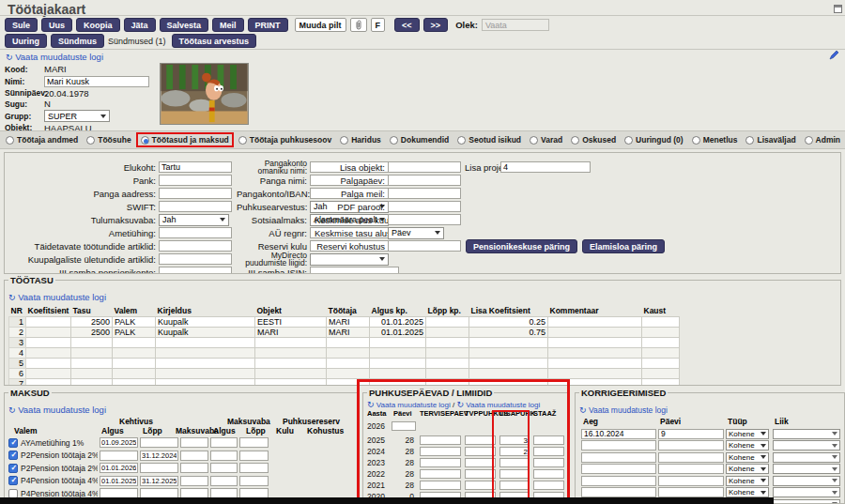 The image size is (845, 504). I want to click on change-picture-button: Muuda pilt, so click(321, 24).